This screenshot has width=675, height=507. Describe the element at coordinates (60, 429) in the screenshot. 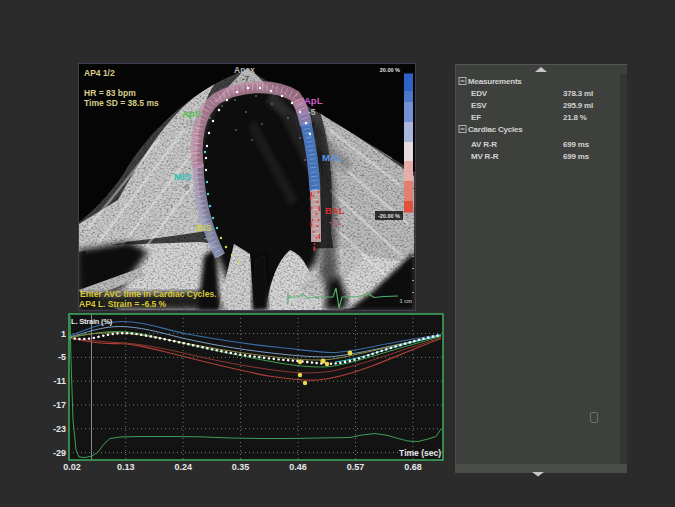

I see `svg-text: -23` at that location.